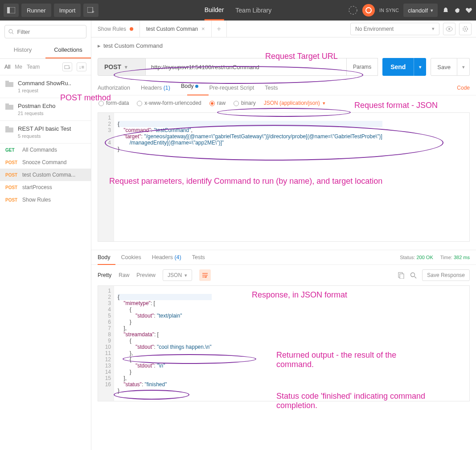  I want to click on tab-history: History, so click(23, 50).